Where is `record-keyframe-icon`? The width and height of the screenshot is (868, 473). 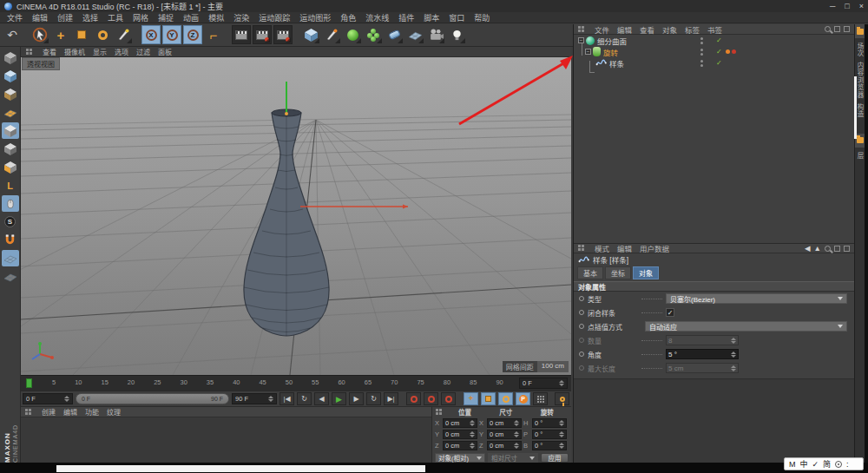
record-keyframe-icon is located at coordinates (413, 399).